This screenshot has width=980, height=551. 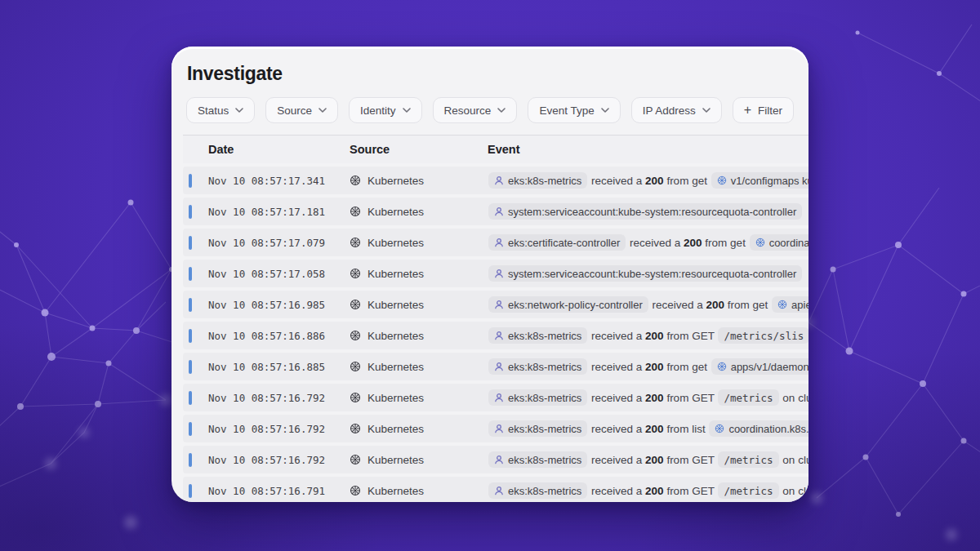 What do you see at coordinates (496, 273) in the screenshot?
I see `table-row: Nov 10 08:57:17.058 Kubernetes system:se…` at bounding box center [496, 273].